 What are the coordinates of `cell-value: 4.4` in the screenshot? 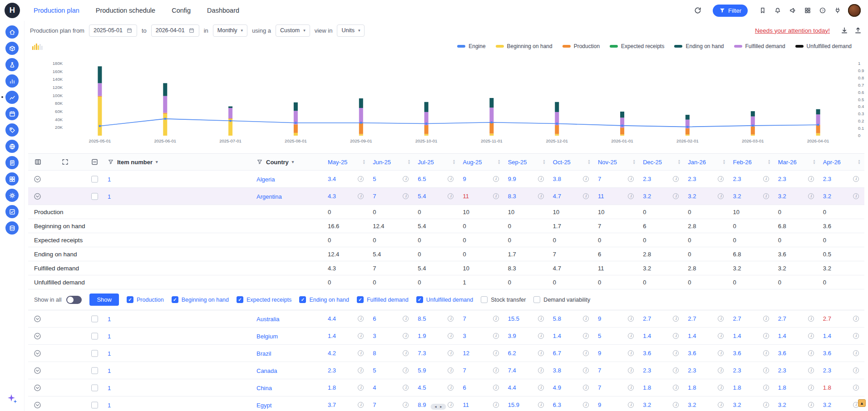 It's located at (512, 387).